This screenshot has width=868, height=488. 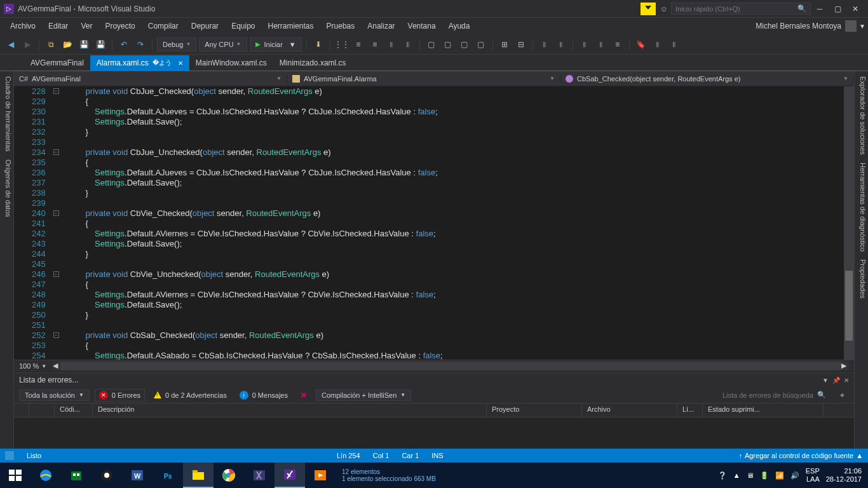 What do you see at coordinates (422, 26) in the screenshot?
I see `menu-ventana: Ventana` at bounding box center [422, 26].